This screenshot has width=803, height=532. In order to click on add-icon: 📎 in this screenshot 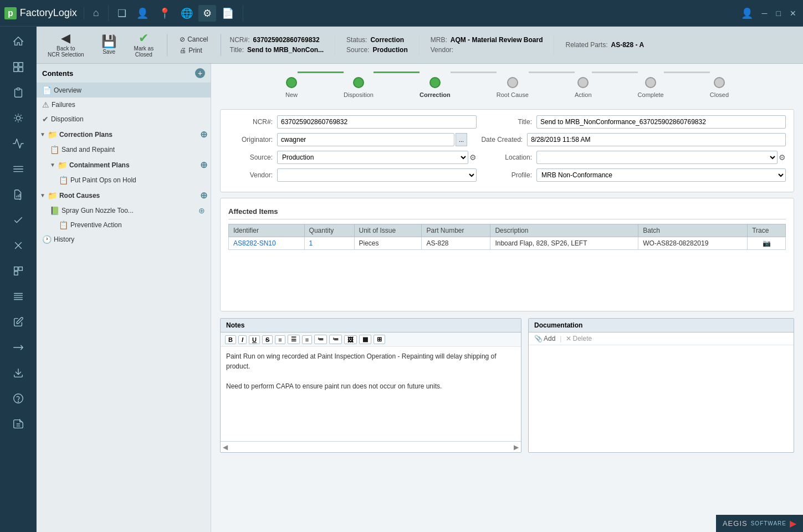, I will do `click(539, 339)`.